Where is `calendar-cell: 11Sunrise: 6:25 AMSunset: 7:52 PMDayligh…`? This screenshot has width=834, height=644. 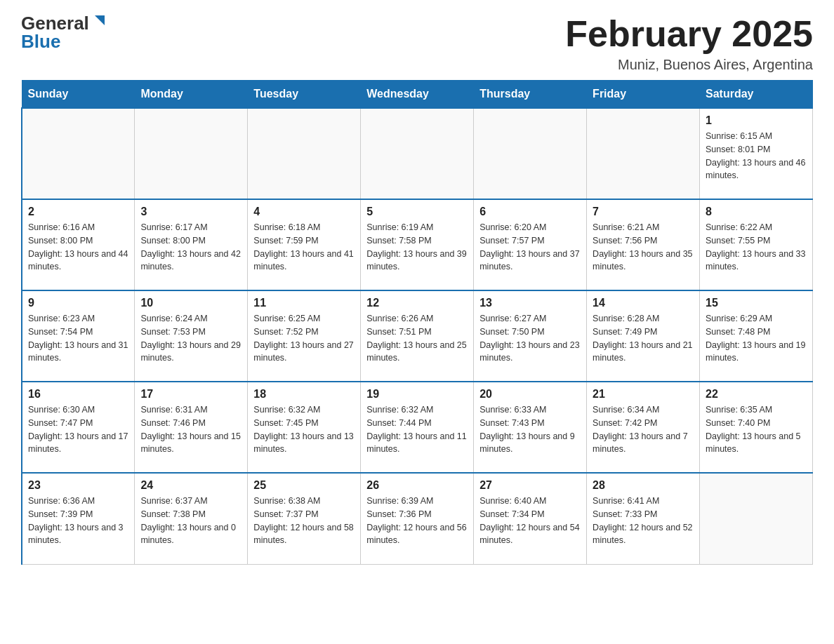
calendar-cell: 11Sunrise: 6:25 AMSunset: 7:52 PMDayligh… is located at coordinates (305, 336).